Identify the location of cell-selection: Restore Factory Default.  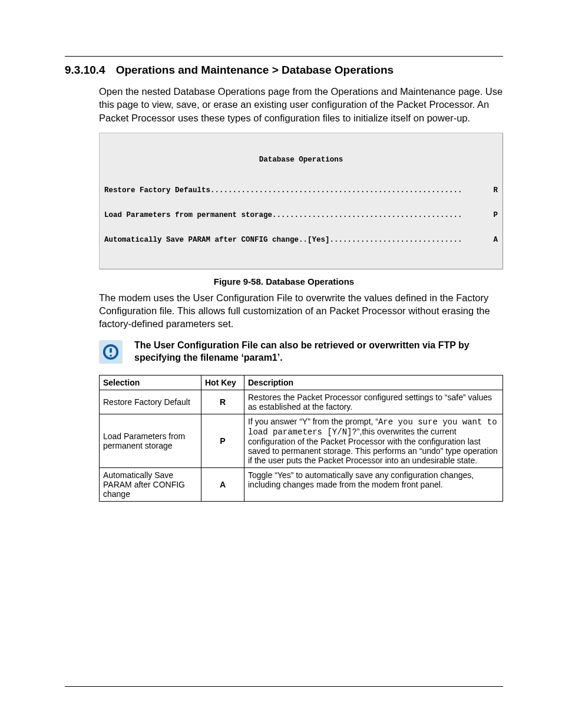
(151, 402).